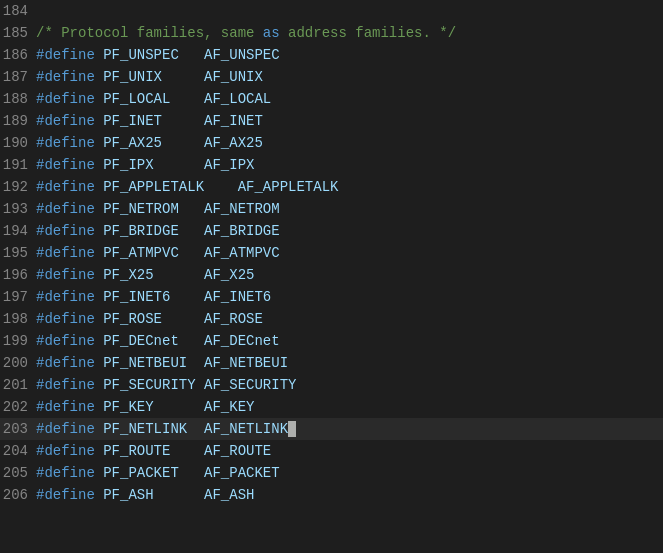 The width and height of the screenshot is (663, 553). I want to click on line-content: #define PF_DECnet AF_DECnet, so click(350, 341).